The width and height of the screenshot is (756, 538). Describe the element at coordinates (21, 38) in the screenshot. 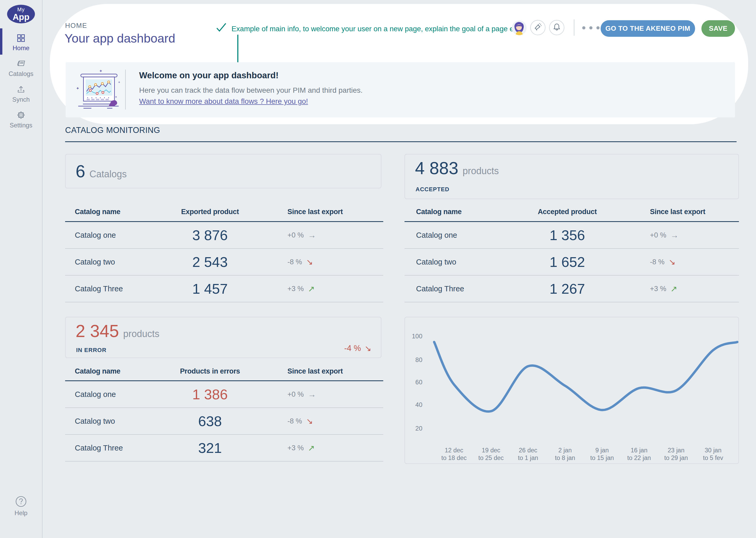

I see `home-icon` at that location.